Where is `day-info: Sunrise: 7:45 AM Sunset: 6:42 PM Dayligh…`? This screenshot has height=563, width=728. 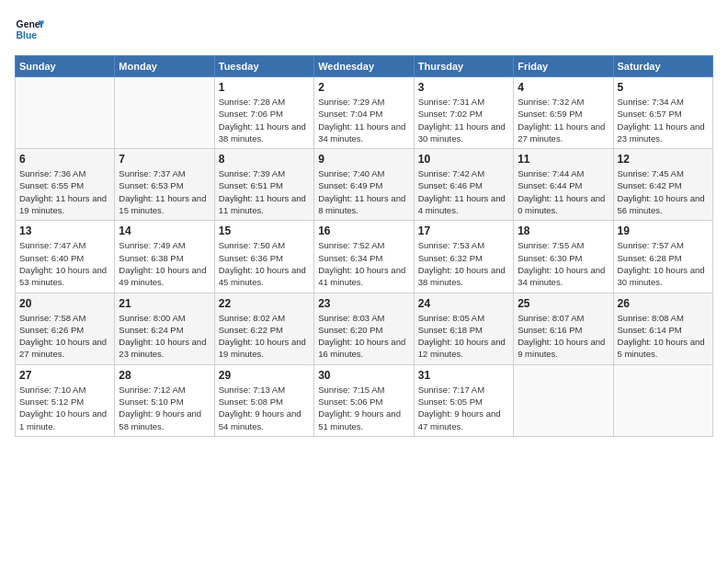 day-info: Sunrise: 7:45 AM Sunset: 6:42 PM Dayligh… is located at coordinates (664, 191).